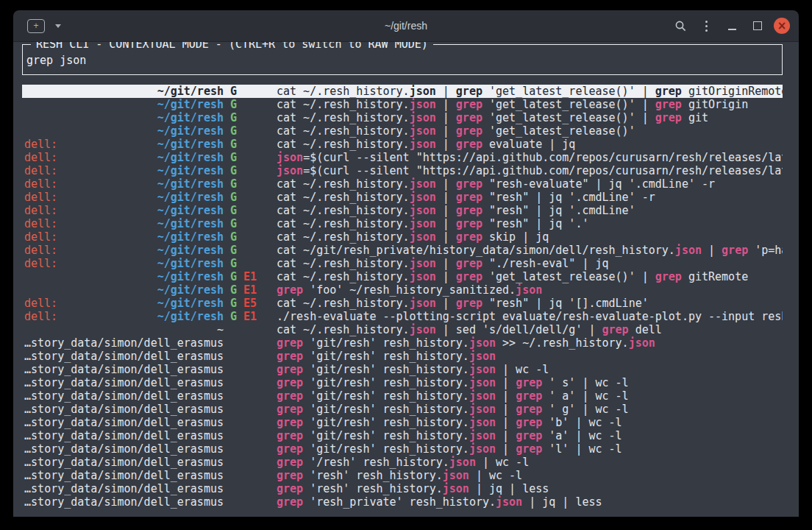 The image size is (812, 530). Describe the element at coordinates (232, 46) in the screenshot. I see `resh-mode-title: RESH CLI - CONTEXTUAL MODE - (CTRL+R to …` at that location.